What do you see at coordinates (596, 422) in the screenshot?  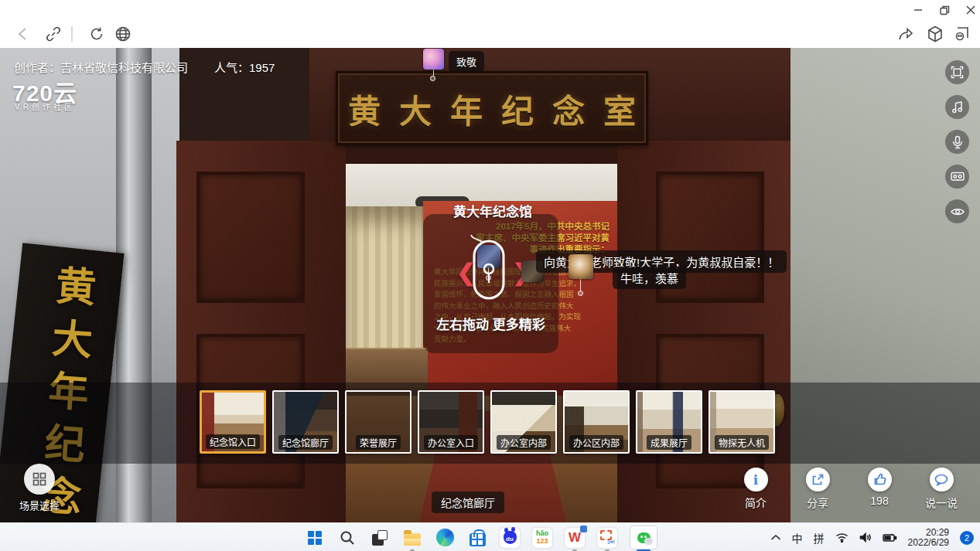 I see `scene-thumbnail-office-area: 办公区内部` at bounding box center [596, 422].